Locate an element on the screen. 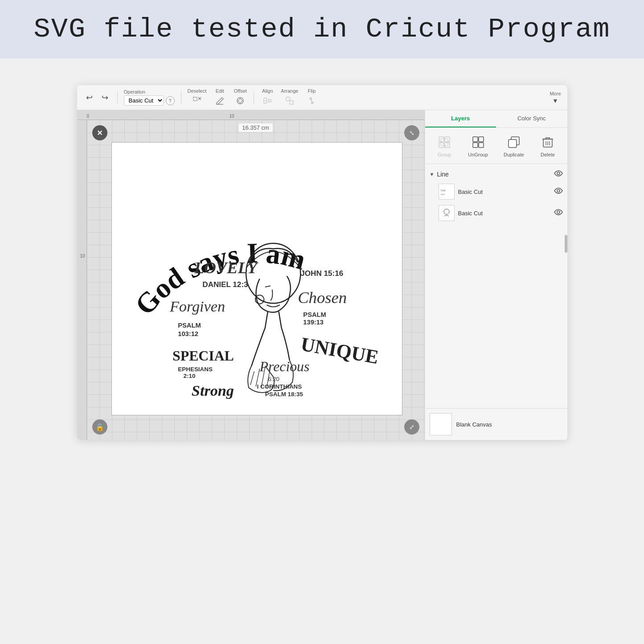  svg-text: Forgiven is located at coordinates (197, 307).